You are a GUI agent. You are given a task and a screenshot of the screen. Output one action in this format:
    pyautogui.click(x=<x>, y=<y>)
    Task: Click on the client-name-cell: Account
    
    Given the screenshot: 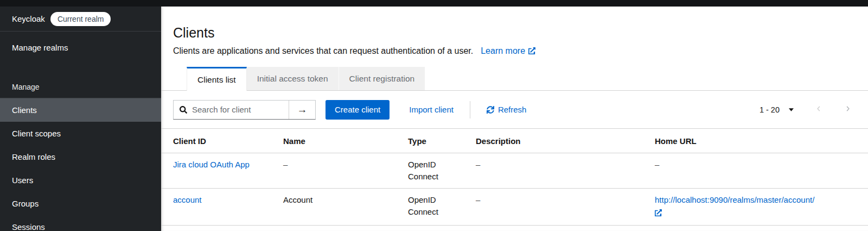 What is the action you would take?
    pyautogui.click(x=346, y=207)
    